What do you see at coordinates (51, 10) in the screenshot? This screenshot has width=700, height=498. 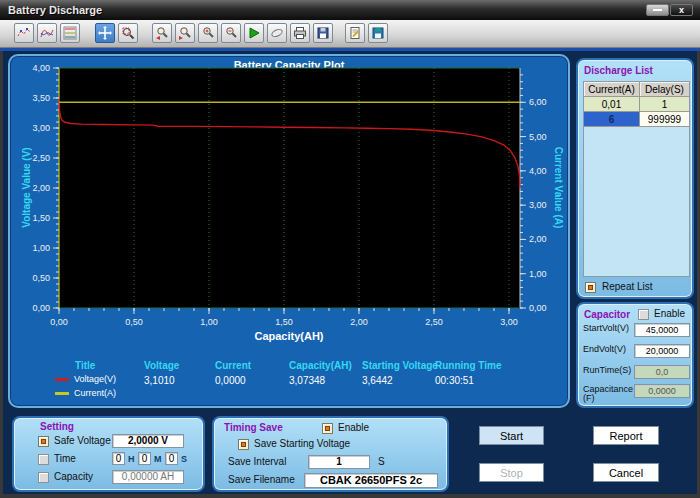 I see `window-title: Battery Discharge` at bounding box center [51, 10].